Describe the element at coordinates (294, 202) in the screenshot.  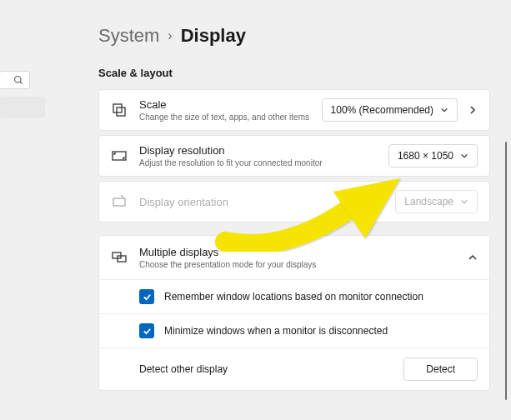
I see `orientation-row: Display orientation Landscape` at that location.